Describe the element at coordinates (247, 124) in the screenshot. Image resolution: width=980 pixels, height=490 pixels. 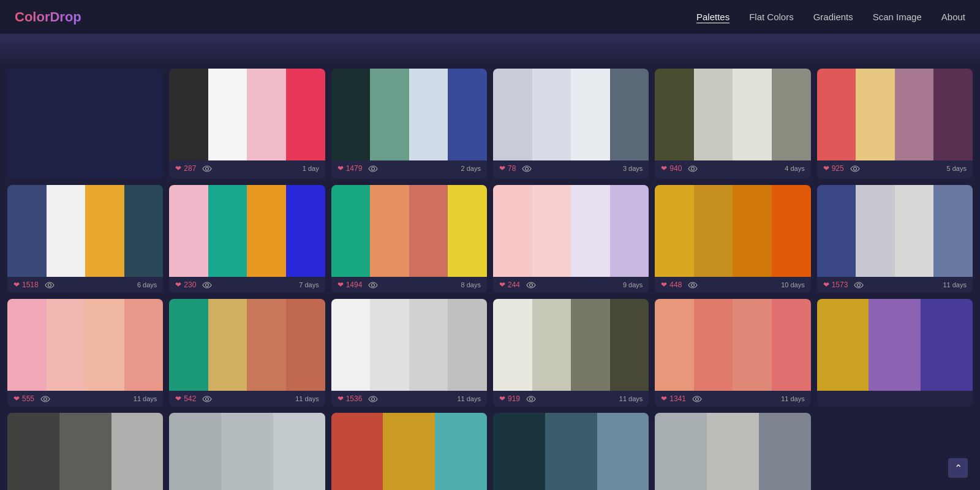
I see `palette-card: ❤2871 day` at that location.